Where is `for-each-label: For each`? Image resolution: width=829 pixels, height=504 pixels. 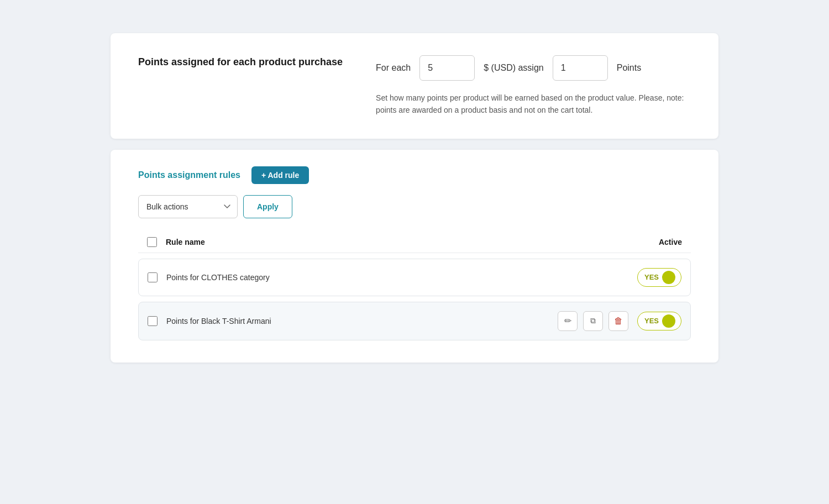 for-each-label: For each is located at coordinates (393, 68).